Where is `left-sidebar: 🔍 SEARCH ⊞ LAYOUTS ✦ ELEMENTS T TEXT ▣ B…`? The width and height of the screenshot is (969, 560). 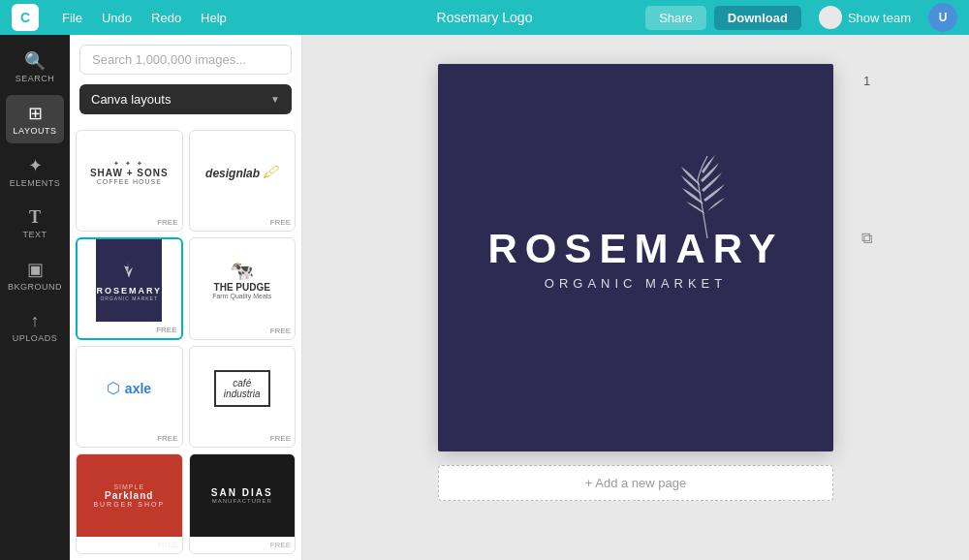
left-sidebar: 🔍 SEARCH ⊞ LAYOUTS ✦ ELEMENTS T TEXT ▣ B… is located at coordinates (35, 297).